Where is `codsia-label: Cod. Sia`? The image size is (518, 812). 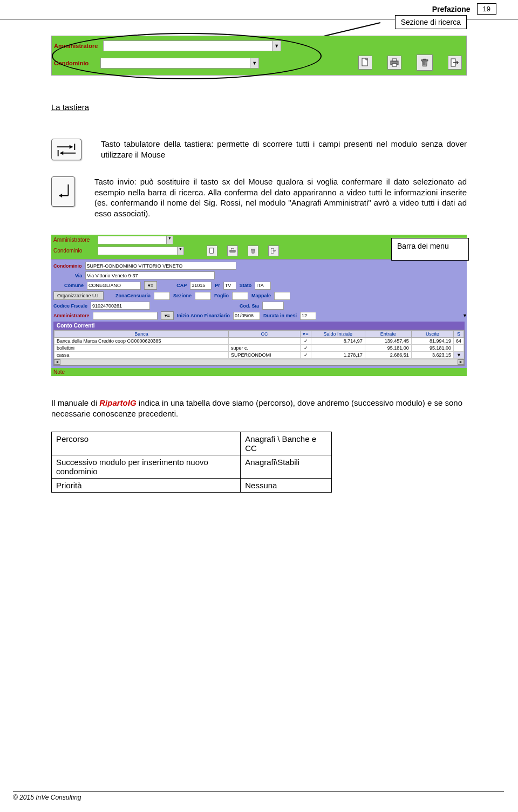
codsia-label: Cod. Sia is located at coordinates (249, 306).